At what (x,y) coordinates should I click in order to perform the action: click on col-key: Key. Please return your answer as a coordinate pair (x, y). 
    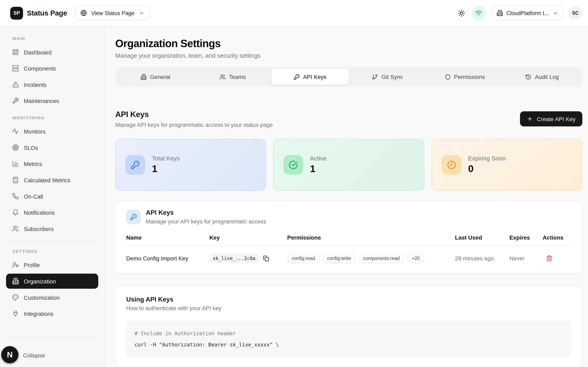
    Looking at the image, I should click on (248, 237).